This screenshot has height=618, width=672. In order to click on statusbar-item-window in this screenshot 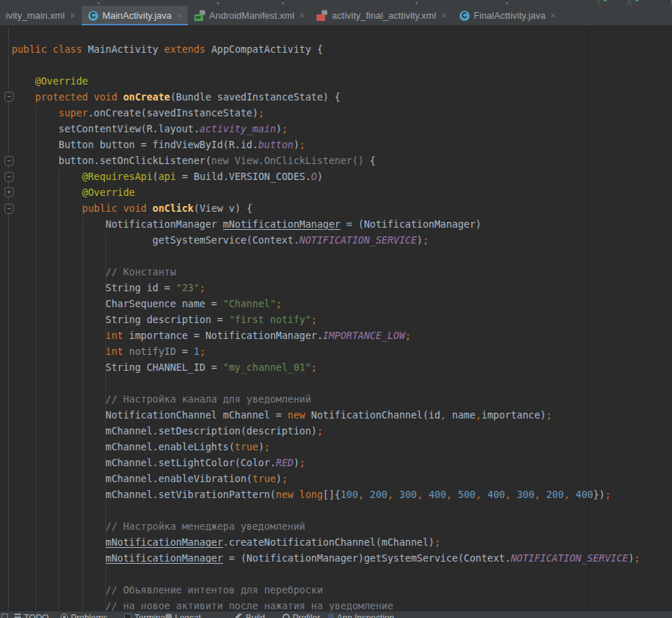, I will do `click(6, 616)`.